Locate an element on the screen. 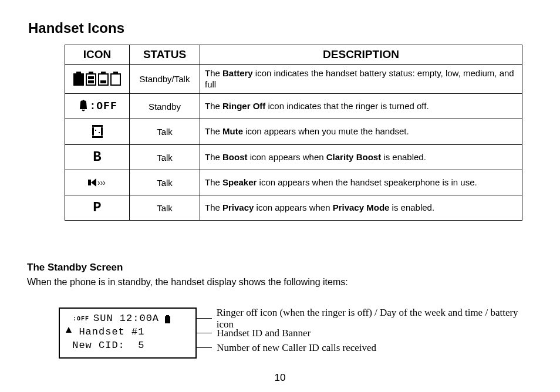  table-header-row: ICON STATUS DESCRIPTION is located at coordinates (294, 55).